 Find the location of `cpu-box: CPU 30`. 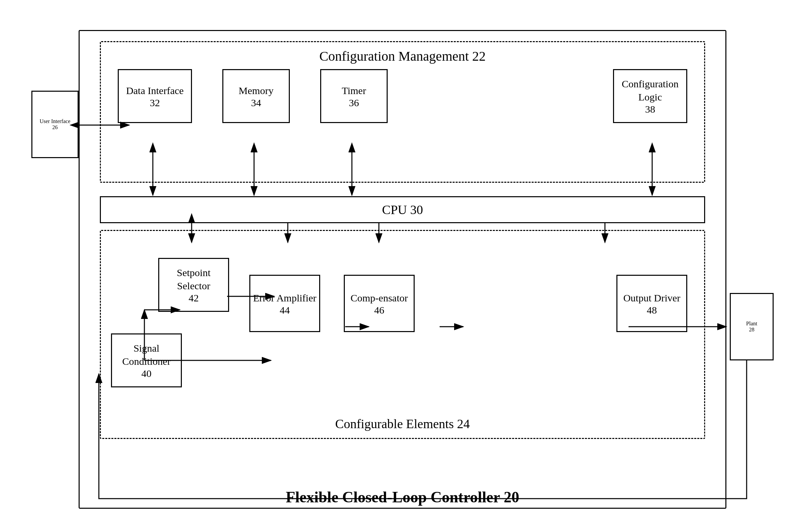

cpu-box: CPU 30 is located at coordinates (403, 210).